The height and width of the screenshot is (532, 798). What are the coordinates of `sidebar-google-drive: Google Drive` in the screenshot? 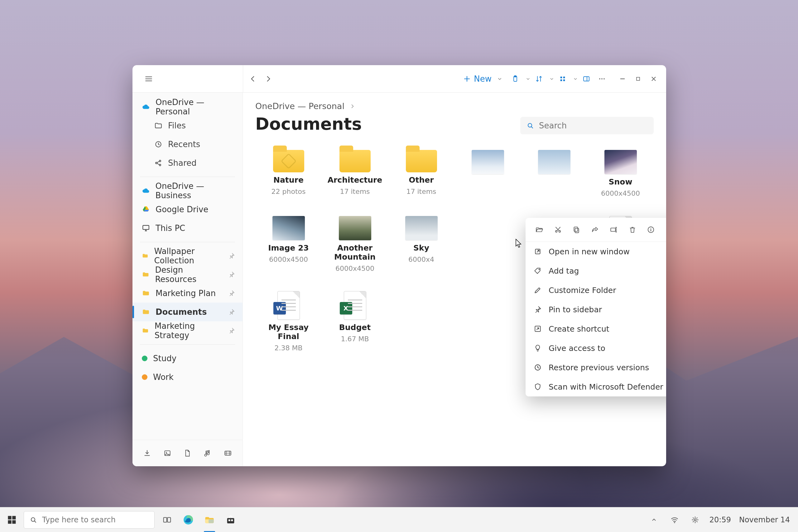 It's located at (187, 210).